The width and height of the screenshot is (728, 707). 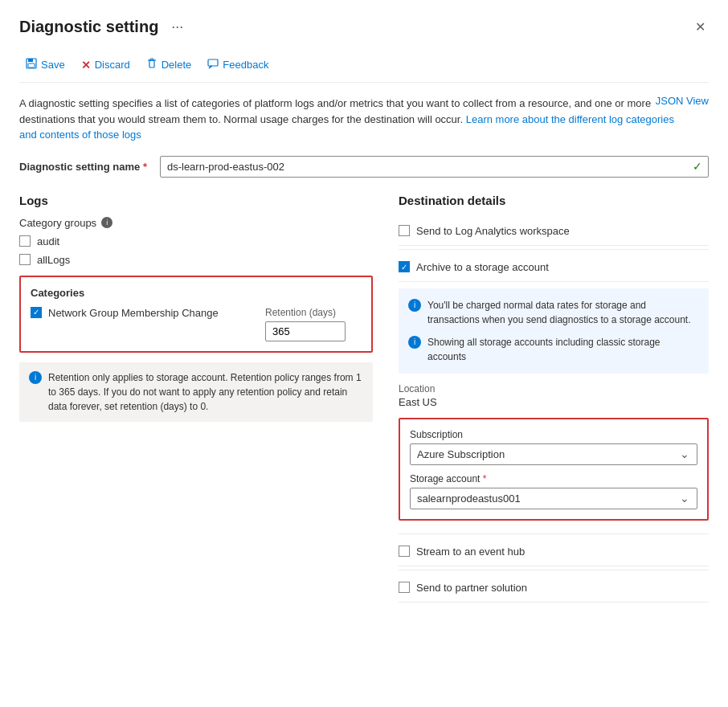 What do you see at coordinates (415, 342) in the screenshot?
I see `storage-info-icon-2: i` at bounding box center [415, 342].